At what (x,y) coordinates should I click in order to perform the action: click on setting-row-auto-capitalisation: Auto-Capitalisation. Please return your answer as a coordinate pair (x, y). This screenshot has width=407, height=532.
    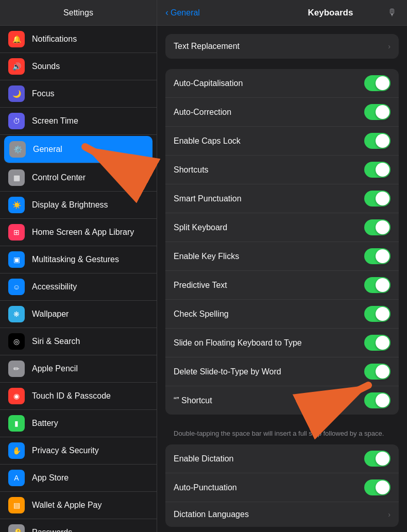
    Looking at the image, I should click on (282, 83).